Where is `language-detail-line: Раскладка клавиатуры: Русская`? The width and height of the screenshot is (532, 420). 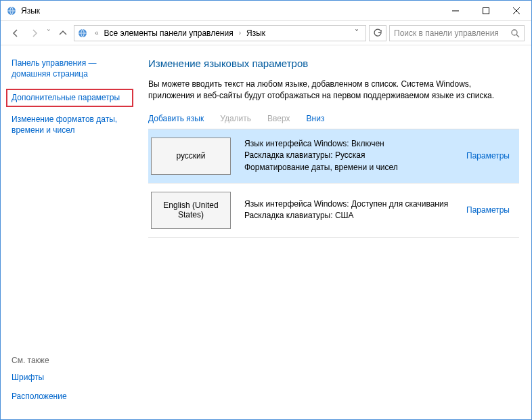 language-detail-line: Раскладка клавиатуры: Русская is located at coordinates (349, 156).